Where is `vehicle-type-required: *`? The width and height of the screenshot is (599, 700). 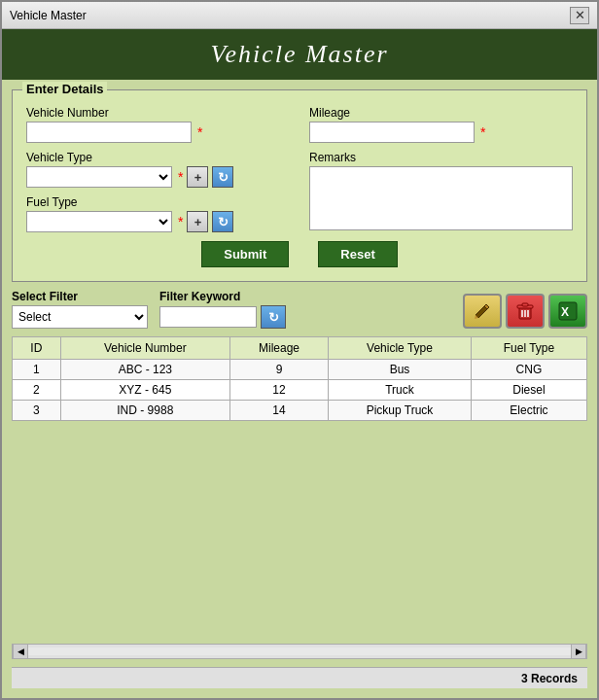 vehicle-type-required: * is located at coordinates (181, 177).